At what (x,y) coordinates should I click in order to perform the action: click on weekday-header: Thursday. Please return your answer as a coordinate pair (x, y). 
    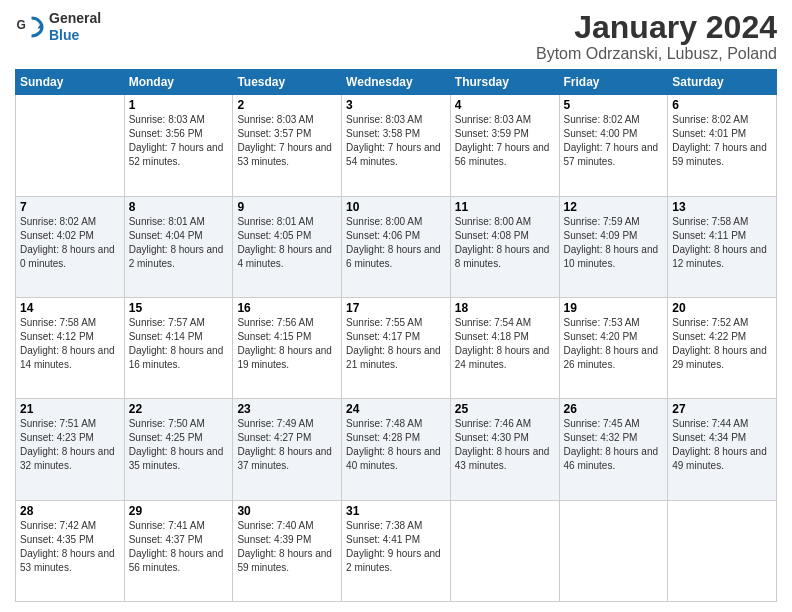
    Looking at the image, I should click on (504, 82).